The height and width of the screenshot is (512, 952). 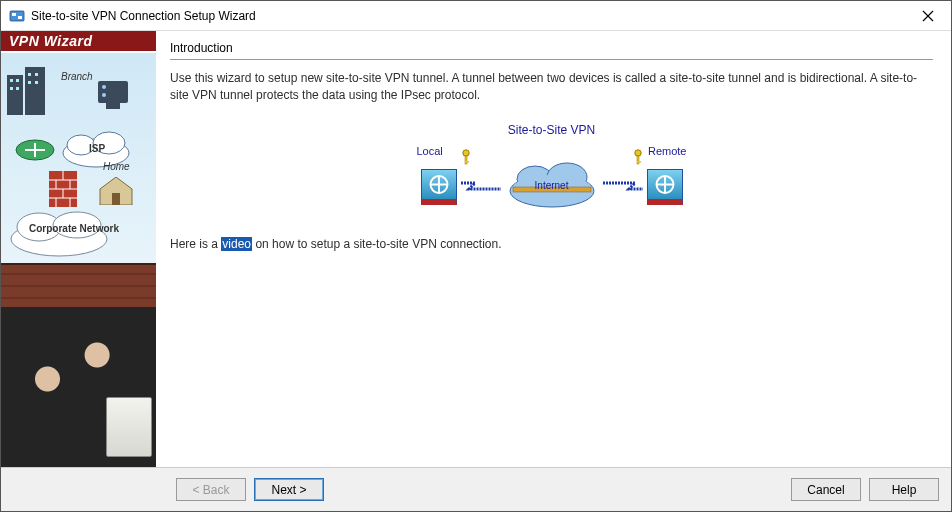 What do you see at coordinates (552, 130) in the screenshot?
I see `diagram-title: Site-to-Site VPN` at bounding box center [552, 130].